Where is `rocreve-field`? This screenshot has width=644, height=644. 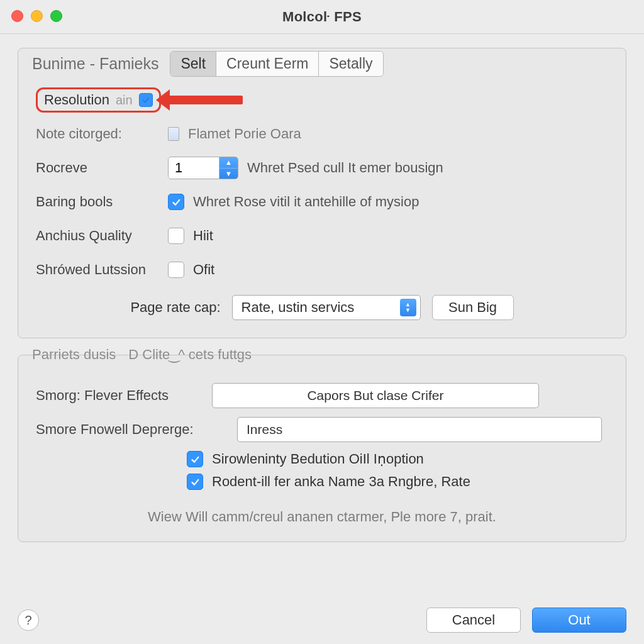
rocreve-field is located at coordinates (194, 168).